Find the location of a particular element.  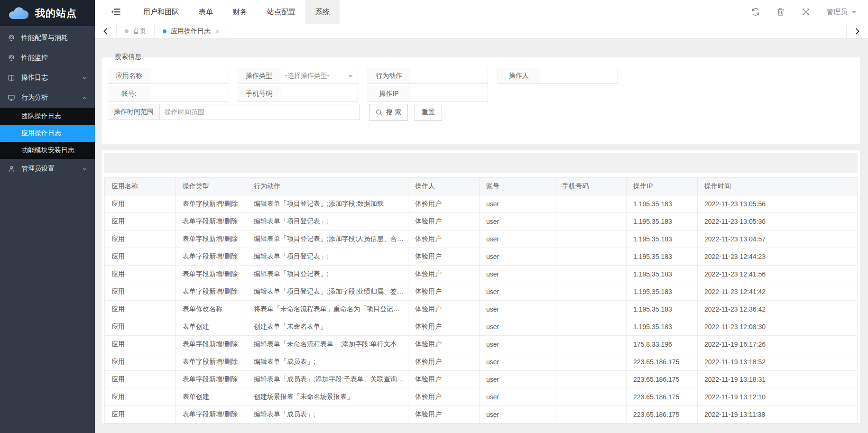

table-cell: 2022-11-23 12:41:56 is located at coordinates (778, 274).